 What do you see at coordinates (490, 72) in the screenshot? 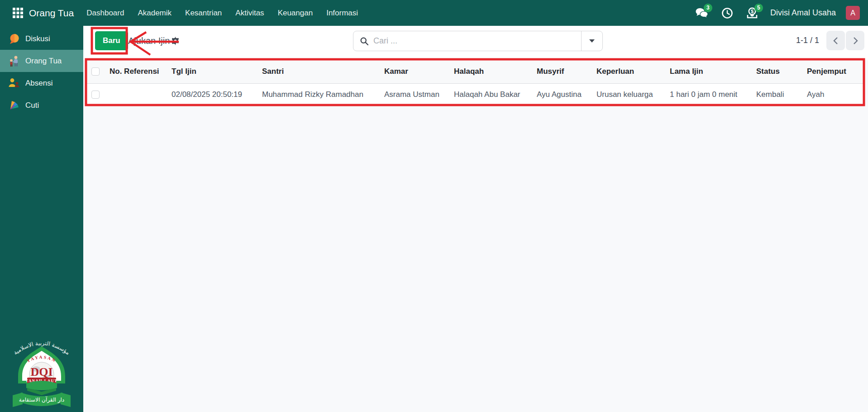
I see `col-halaqah: Halaqah` at bounding box center [490, 72].